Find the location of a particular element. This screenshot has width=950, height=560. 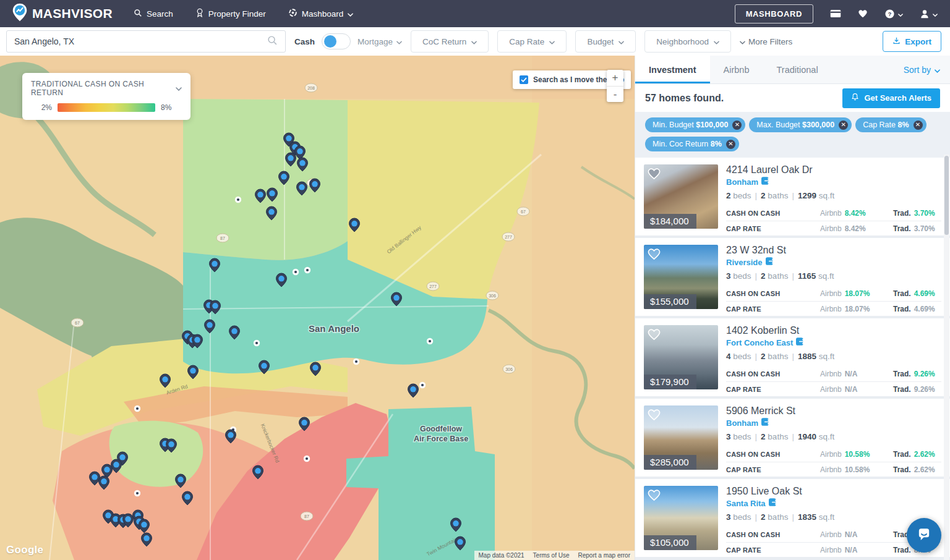

location-search-box is located at coordinates (146, 41).